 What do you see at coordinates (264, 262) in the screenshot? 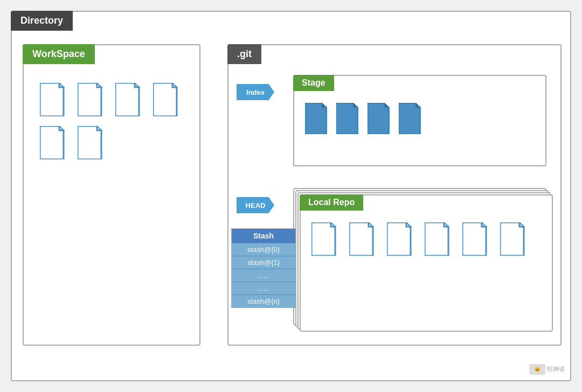
I see `stash-item-1: stash@{1}` at bounding box center [264, 262].